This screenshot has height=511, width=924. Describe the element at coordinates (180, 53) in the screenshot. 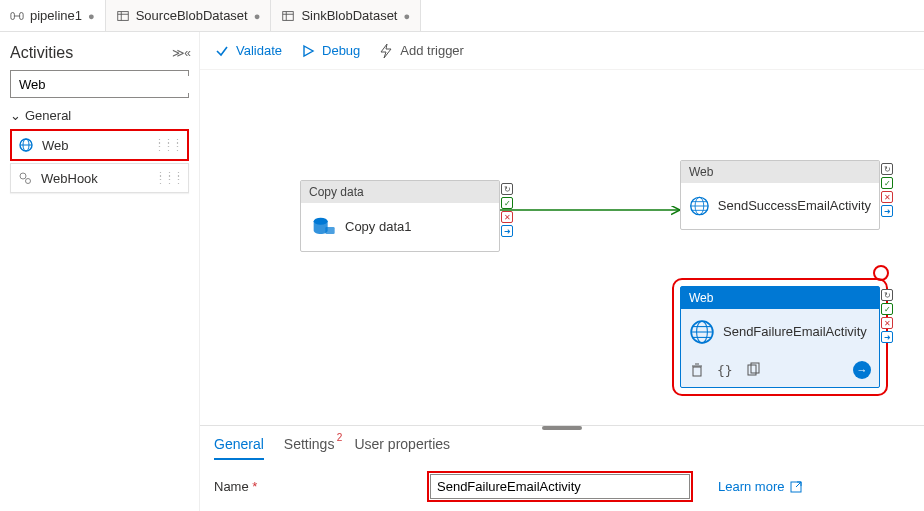

I see `panel-collapse-icon: ≫ «` at that location.